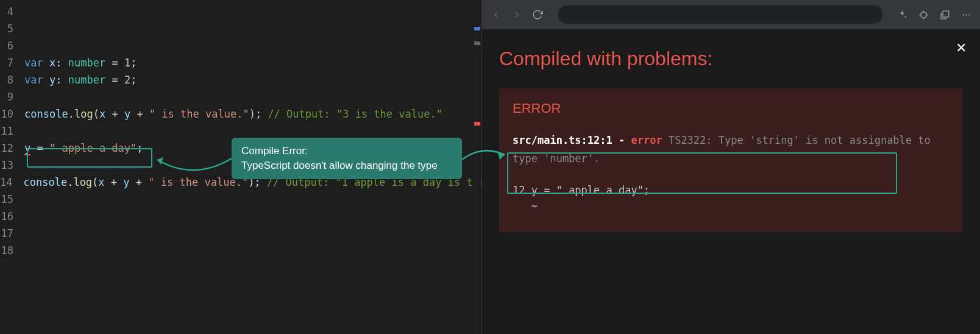 The width and height of the screenshot is (980, 334). I want to click on code-content: console.log(x + y + " is the value."); /…, so click(253, 114).